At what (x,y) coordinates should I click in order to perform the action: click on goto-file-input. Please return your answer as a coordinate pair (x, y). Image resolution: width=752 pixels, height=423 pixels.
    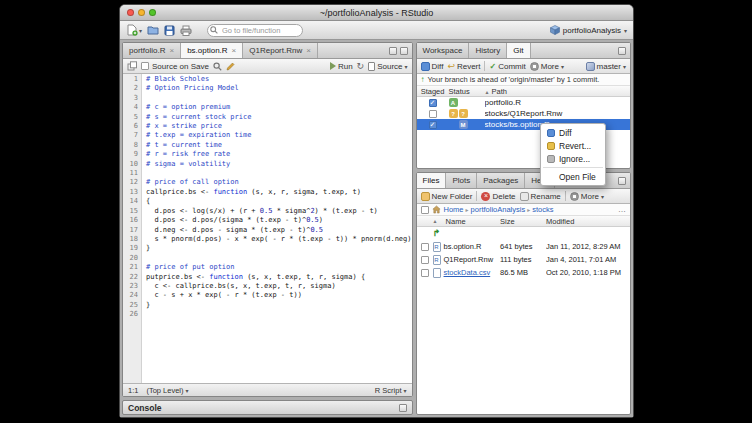
    Looking at the image, I should click on (255, 30).